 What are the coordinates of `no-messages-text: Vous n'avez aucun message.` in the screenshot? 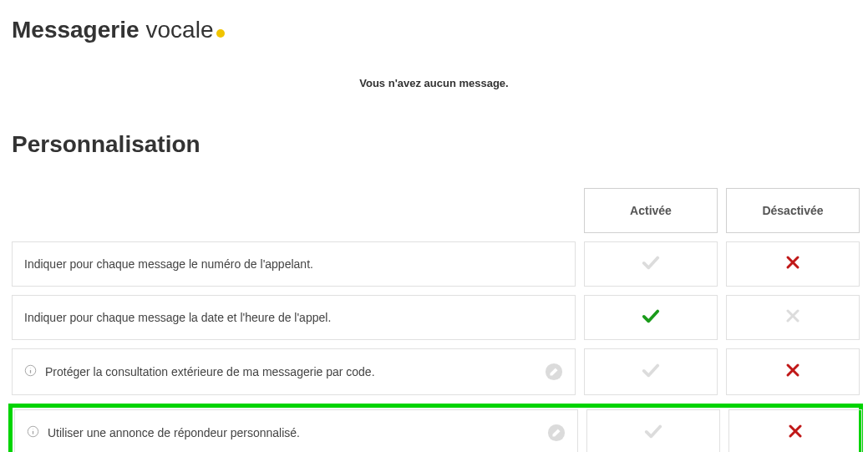 It's located at (434, 84).